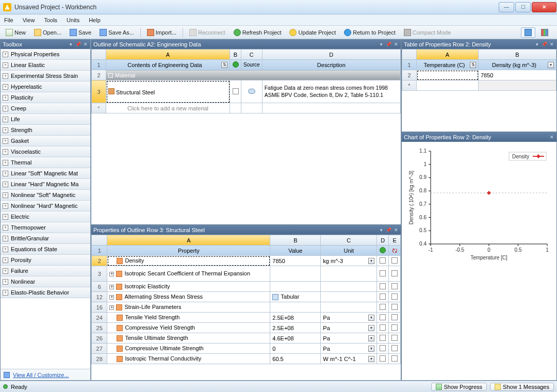 The height and width of the screenshot is (392, 557). I want to click on toolbox-item: +Linear "Soft" Magnetic Mat, so click(45, 173).